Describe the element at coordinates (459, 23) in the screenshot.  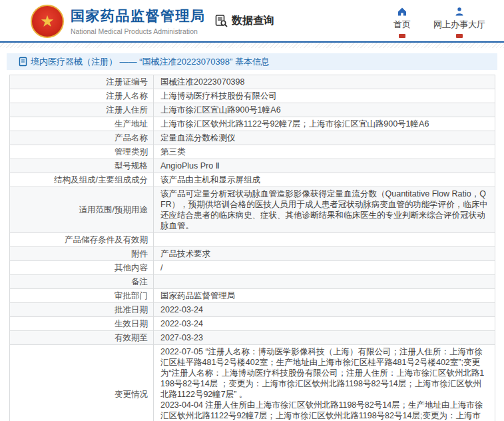
I see `nav-item-service-hall: 网上办事大厅` at that location.